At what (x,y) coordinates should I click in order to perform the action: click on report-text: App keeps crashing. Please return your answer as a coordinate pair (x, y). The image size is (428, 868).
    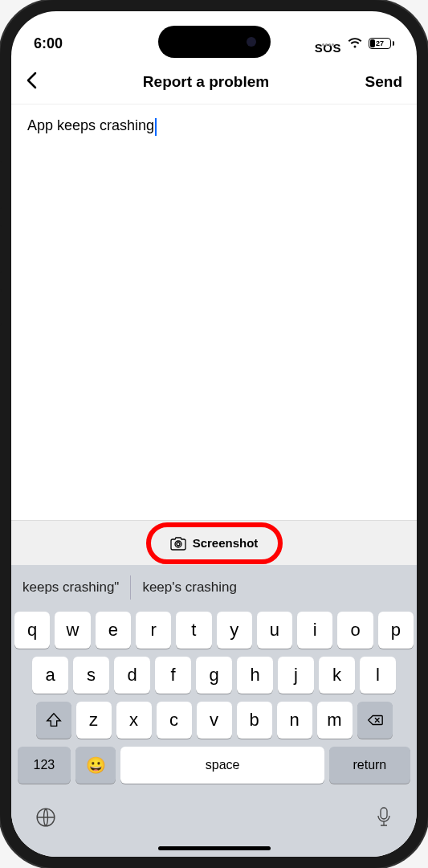
    Looking at the image, I should click on (91, 125).